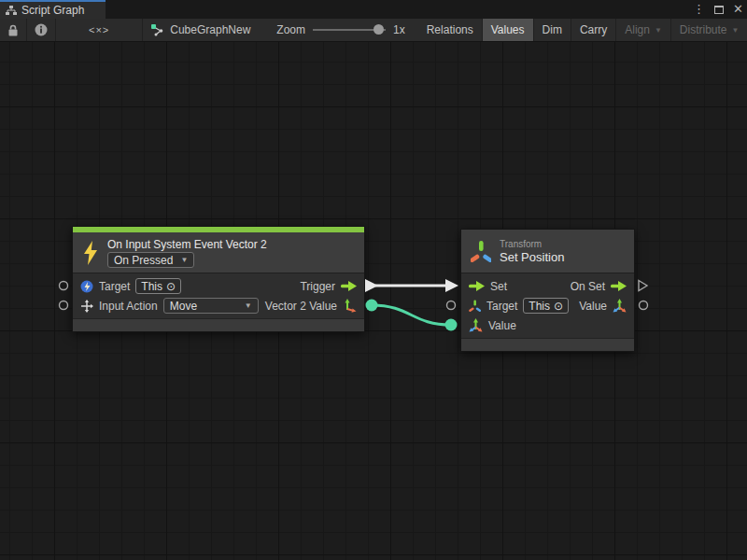 This screenshot has height=560, width=747. Describe the element at coordinates (508, 30) in the screenshot. I see `button-label: Values` at that location.